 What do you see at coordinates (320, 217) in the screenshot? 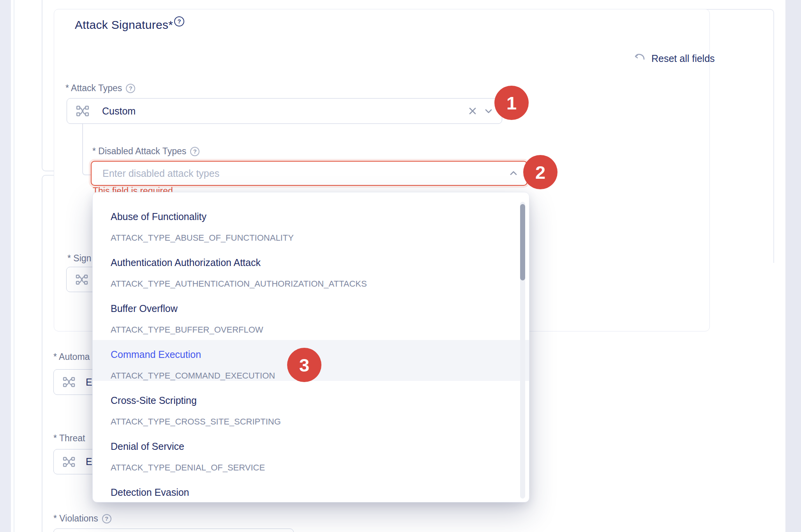
I see `dropdown-item-name: Abuse of Functionality` at bounding box center [320, 217].